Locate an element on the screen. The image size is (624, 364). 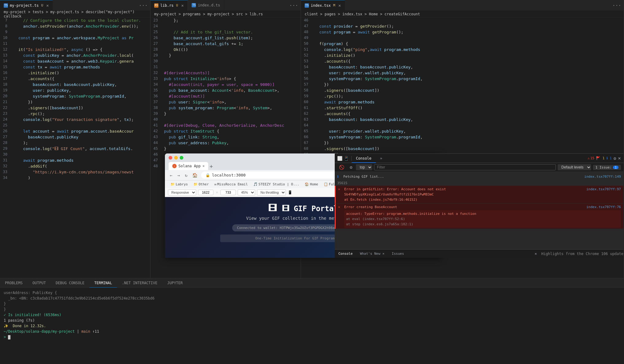
code-line: 12 it("Is initialized!", async () => { is located at coordinates (75, 50).